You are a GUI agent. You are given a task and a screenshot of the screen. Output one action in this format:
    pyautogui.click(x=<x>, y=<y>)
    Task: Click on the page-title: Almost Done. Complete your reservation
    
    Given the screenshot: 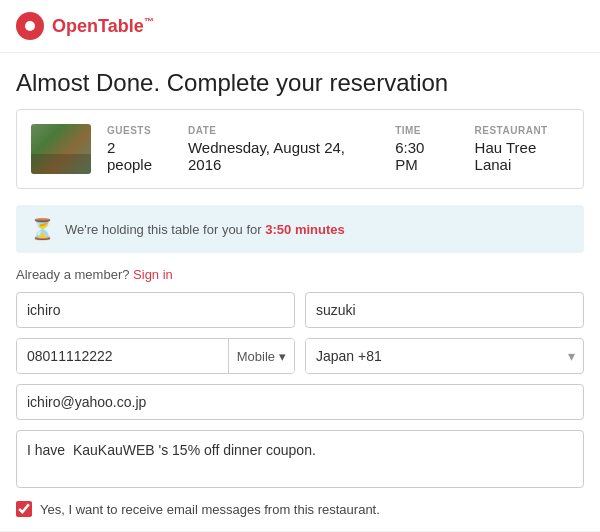 What is the action you would take?
    pyautogui.click(x=300, y=81)
    